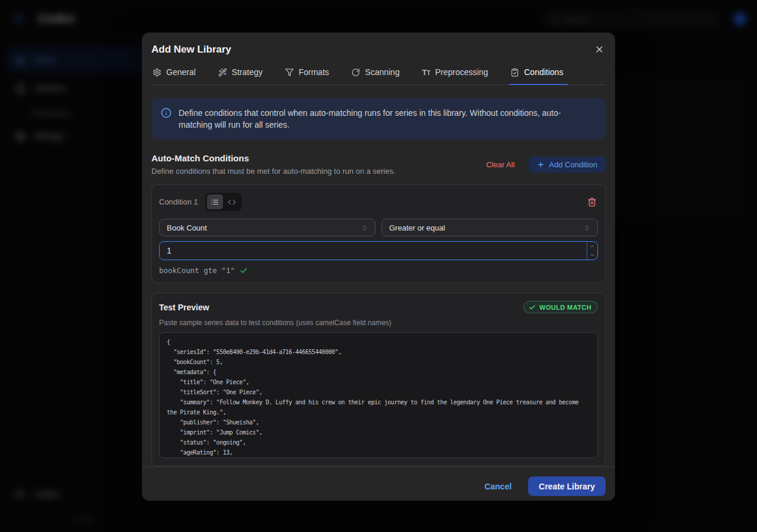 Image resolution: width=757 pixels, height=532 pixels. Describe the element at coordinates (592, 251) in the screenshot. I see `number-spinners` at that location.